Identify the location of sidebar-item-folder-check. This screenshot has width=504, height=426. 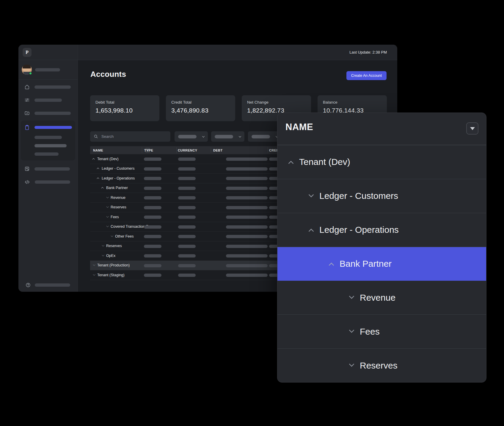
(48, 113).